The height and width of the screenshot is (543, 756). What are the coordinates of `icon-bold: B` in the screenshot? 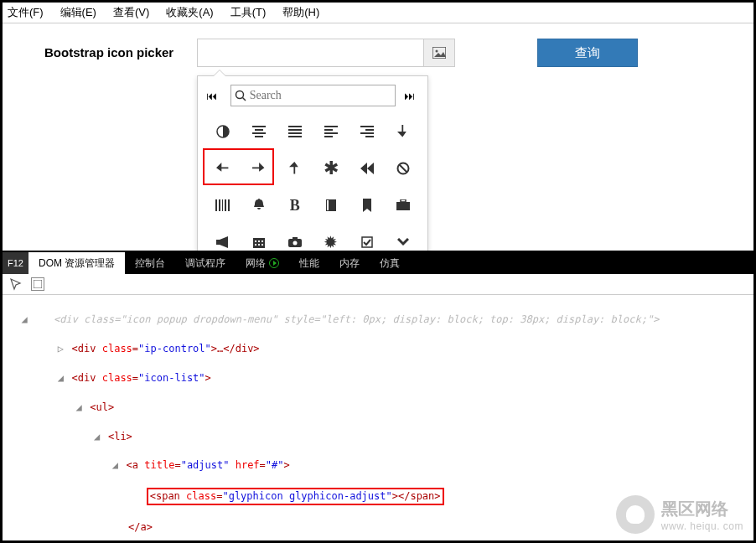 It's located at (295, 205).